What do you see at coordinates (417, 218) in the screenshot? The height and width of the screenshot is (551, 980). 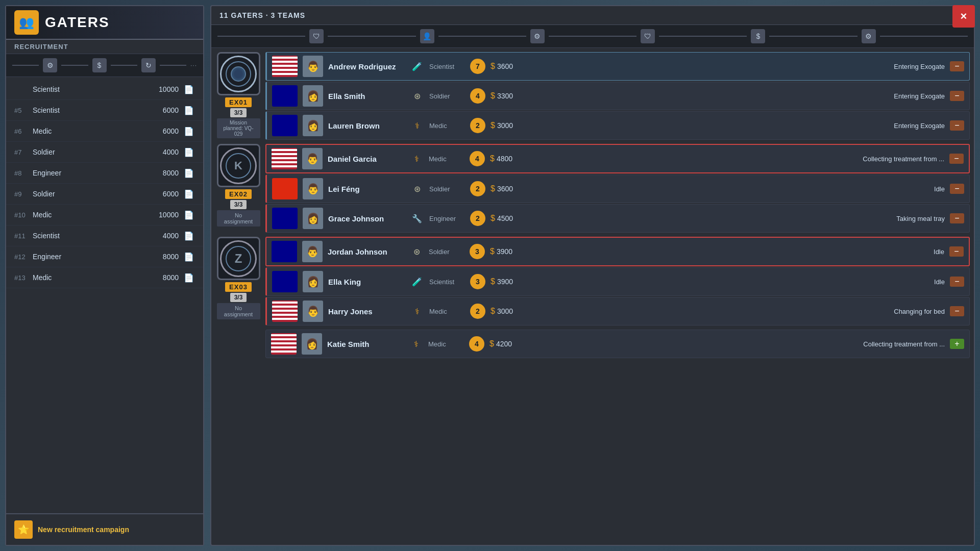 I see `engineer-icon: 🔧` at bounding box center [417, 218].